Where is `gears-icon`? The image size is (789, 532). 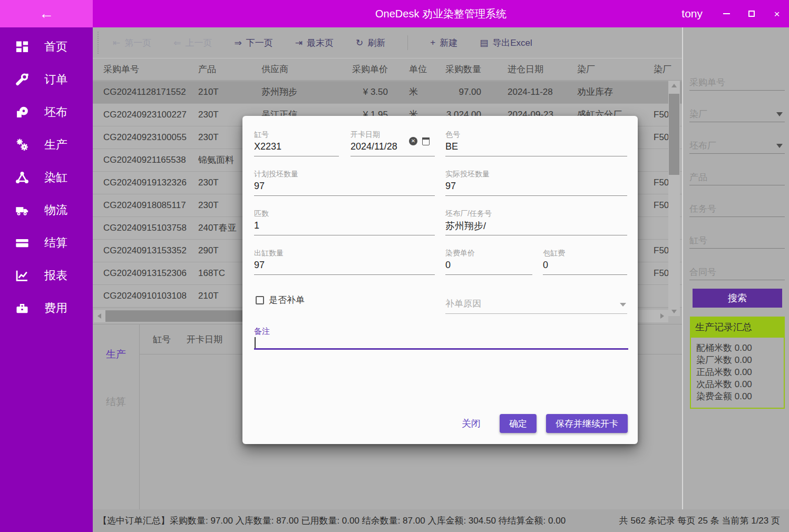
gears-icon is located at coordinates (24, 145).